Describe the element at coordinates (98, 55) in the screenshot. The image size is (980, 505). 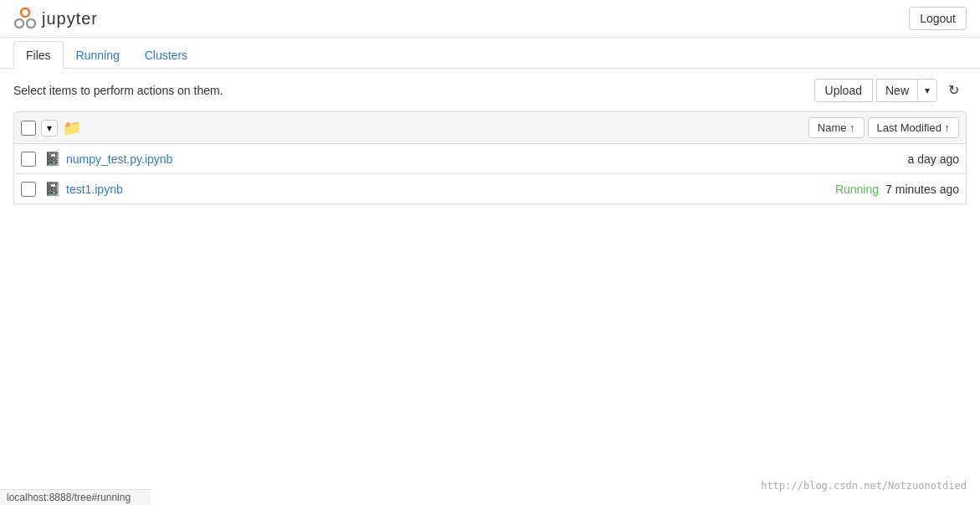
I see `tab-running: Running` at that location.